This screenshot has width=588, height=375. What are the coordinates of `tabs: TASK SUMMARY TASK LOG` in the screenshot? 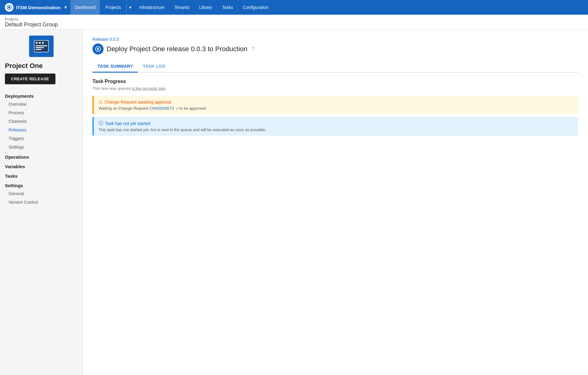 It's located at (335, 67).